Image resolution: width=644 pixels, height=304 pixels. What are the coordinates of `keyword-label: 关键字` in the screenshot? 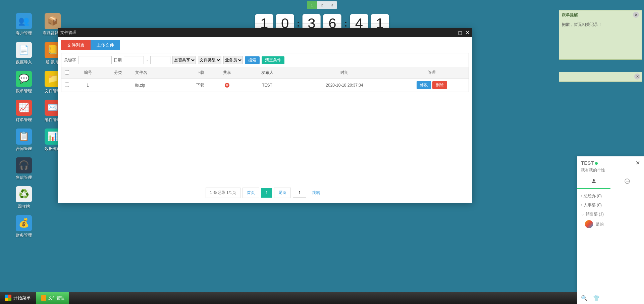 It's located at (70, 60).